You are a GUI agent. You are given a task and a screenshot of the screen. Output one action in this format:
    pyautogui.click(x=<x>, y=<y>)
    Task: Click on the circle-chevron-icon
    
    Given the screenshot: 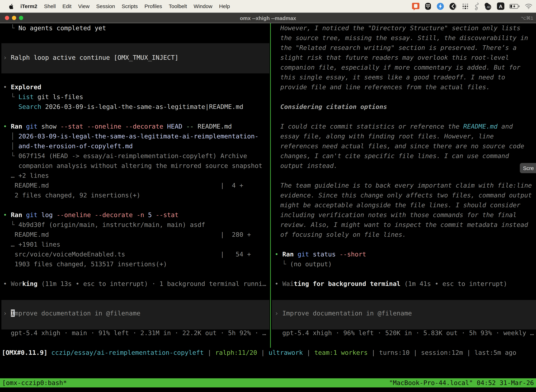 What is the action you would take?
    pyautogui.click(x=453, y=6)
    